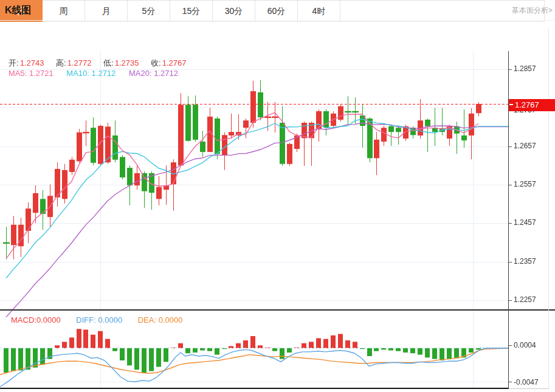 The image size is (555, 392). Describe the element at coordinates (526, 382) in the screenshot. I see `macd-axis-tick-label: -0.0047` at that location.